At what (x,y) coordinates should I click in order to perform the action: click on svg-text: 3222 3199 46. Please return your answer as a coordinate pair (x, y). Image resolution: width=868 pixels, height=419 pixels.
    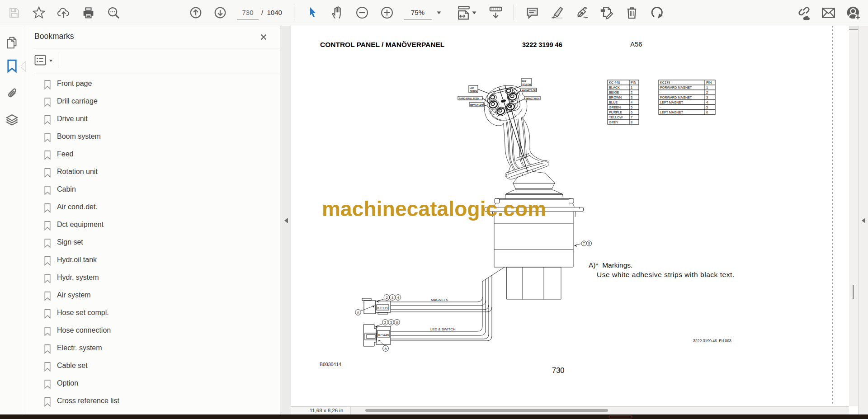
    Looking at the image, I should click on (542, 45).